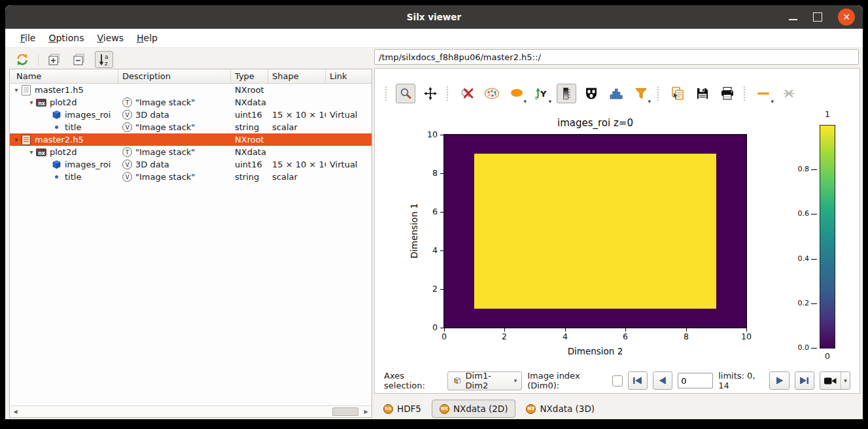 This screenshot has height=429, width=868. What do you see at coordinates (703, 94) in the screenshot?
I see `save-button` at bounding box center [703, 94].